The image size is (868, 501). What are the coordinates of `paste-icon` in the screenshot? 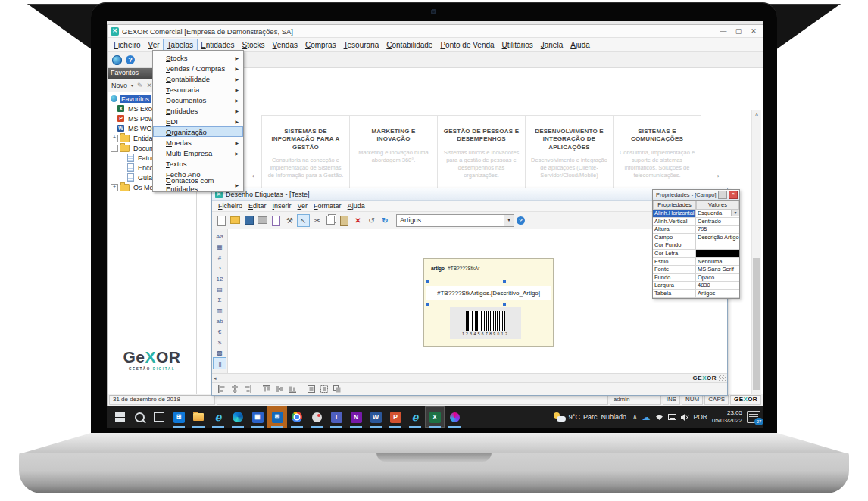 It's located at (344, 221).